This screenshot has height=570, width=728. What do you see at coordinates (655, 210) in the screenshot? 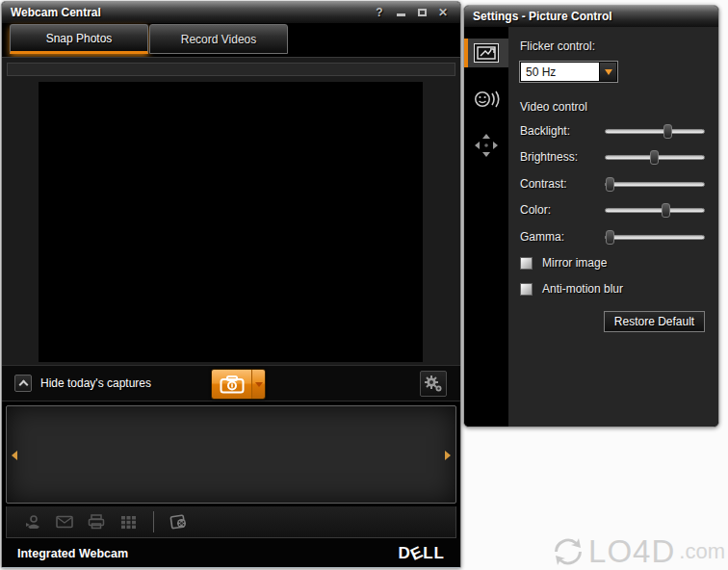
I see `color-slider` at bounding box center [655, 210].